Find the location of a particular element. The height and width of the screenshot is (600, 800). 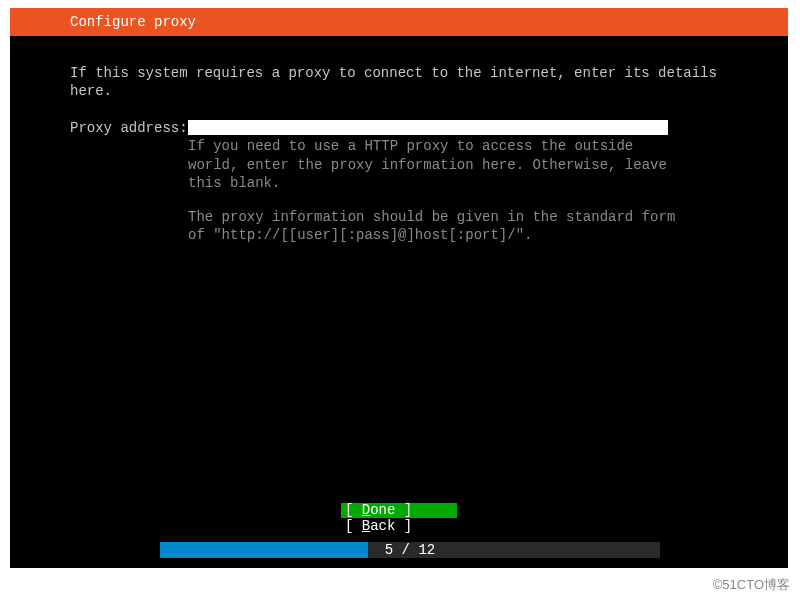

page-title: Configure proxy is located at coordinates (133, 22).